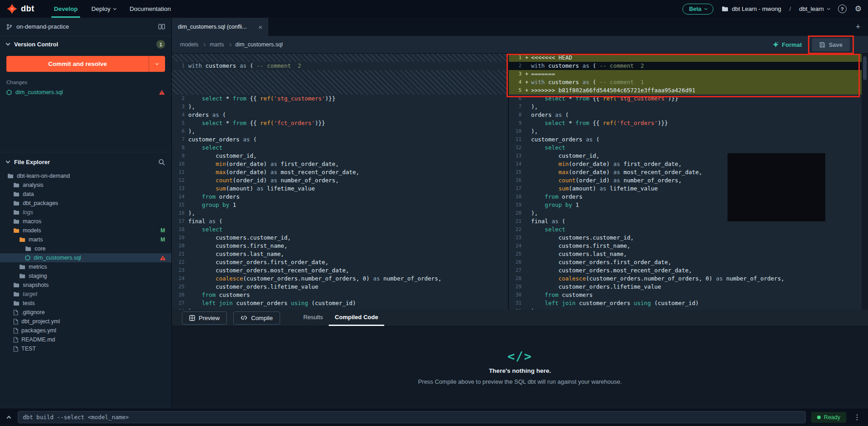 The image size is (868, 426). What do you see at coordinates (688, 262) in the screenshot?
I see `code-line: 26 customer_orders.first_order_date,` at bounding box center [688, 262].